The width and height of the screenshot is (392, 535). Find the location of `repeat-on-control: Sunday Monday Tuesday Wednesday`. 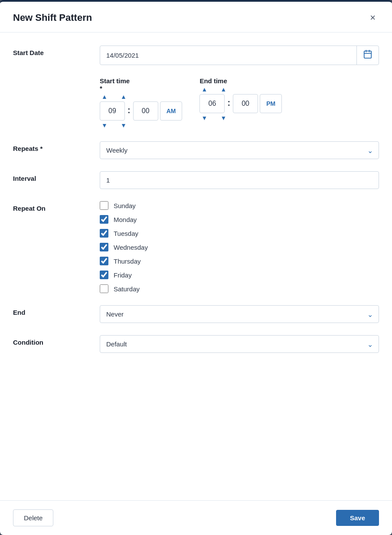

repeat-on-control: Sunday Monday Tuesday Wednesday is located at coordinates (239, 247).